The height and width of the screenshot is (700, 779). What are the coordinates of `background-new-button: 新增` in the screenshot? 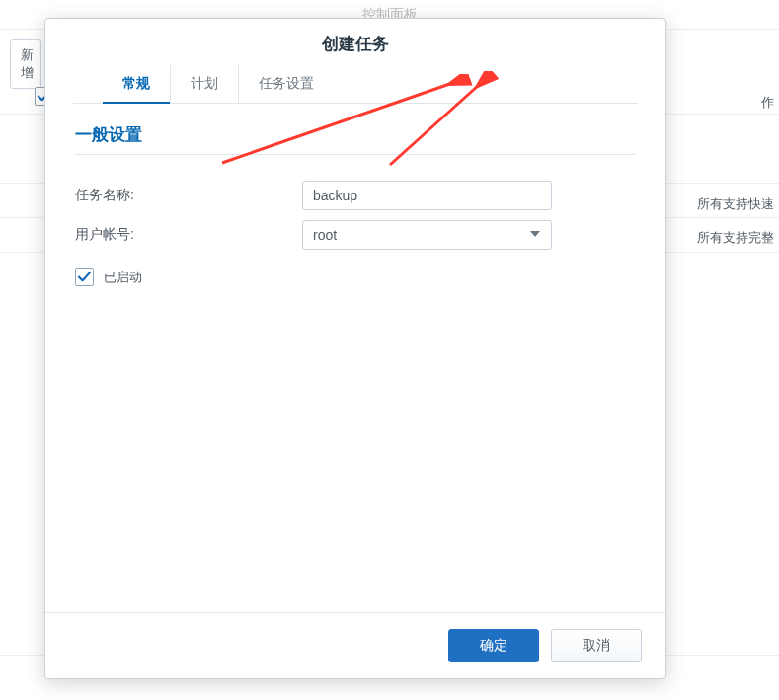 It's located at (26, 64).